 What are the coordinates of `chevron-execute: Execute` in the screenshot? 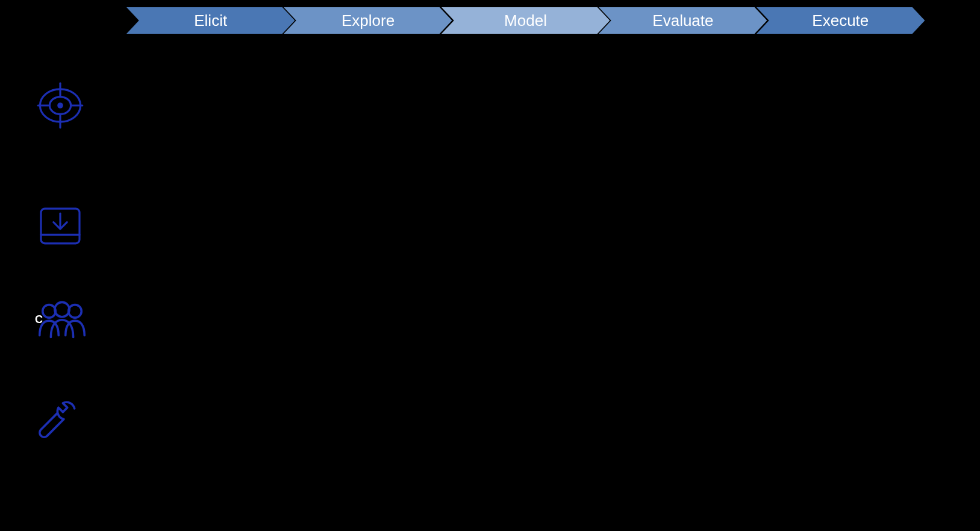 It's located at (841, 20).